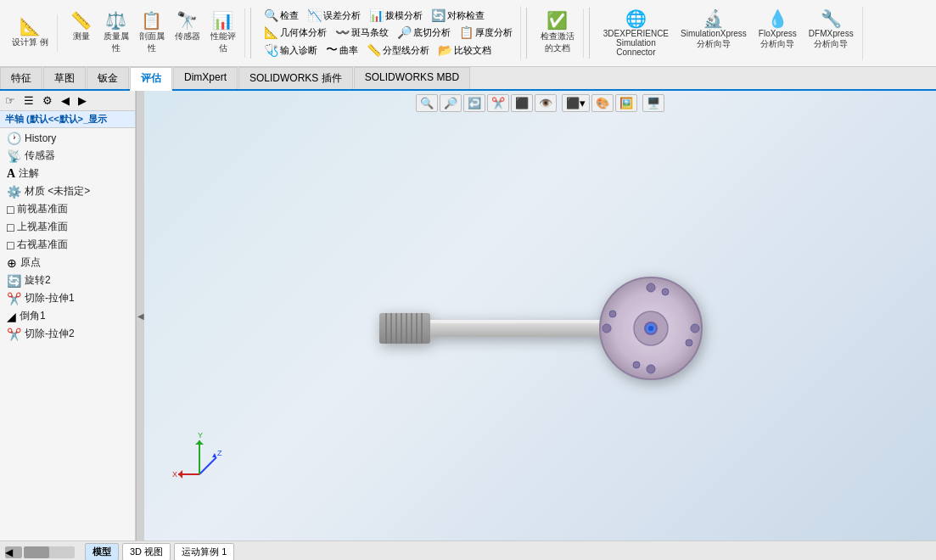  I want to click on thickness-label: 厚度分析, so click(494, 32).